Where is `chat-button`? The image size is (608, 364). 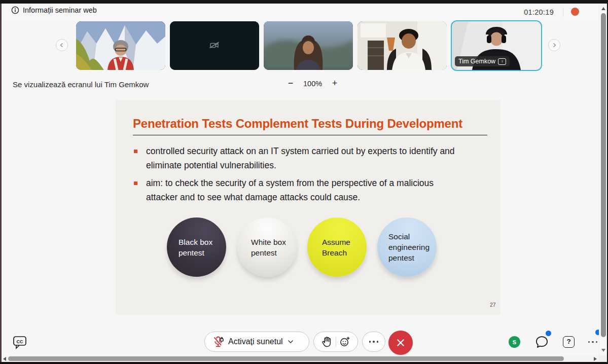 chat-button is located at coordinates (542, 342).